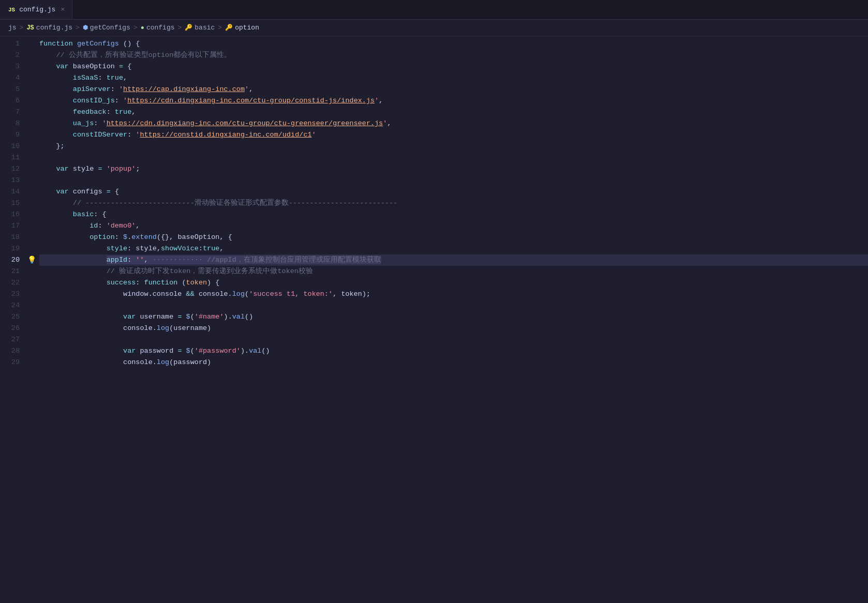  What do you see at coordinates (10, 146) in the screenshot?
I see `ln-10: 10` at bounding box center [10, 146].